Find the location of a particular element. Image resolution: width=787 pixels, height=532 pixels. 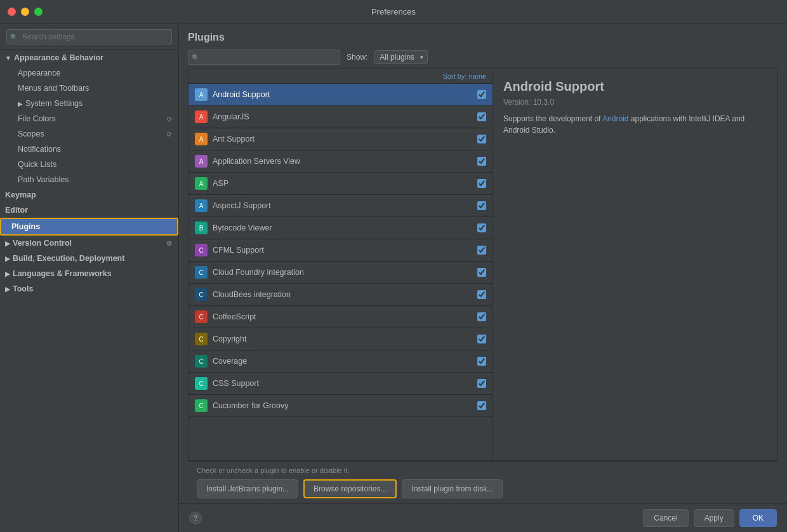

plugin-icon-aspectj: A is located at coordinates (201, 206).